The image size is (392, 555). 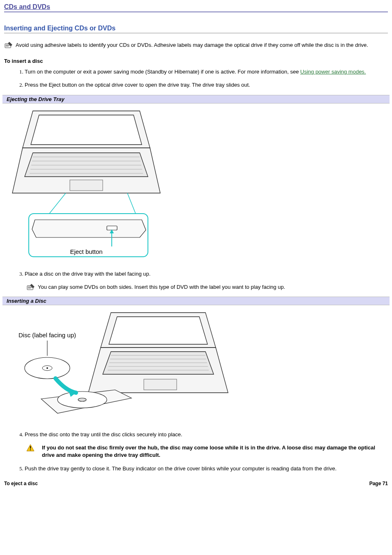 I want to click on step-4-warning: If you do not seat the disc firmly over …, so click(x=207, y=451).